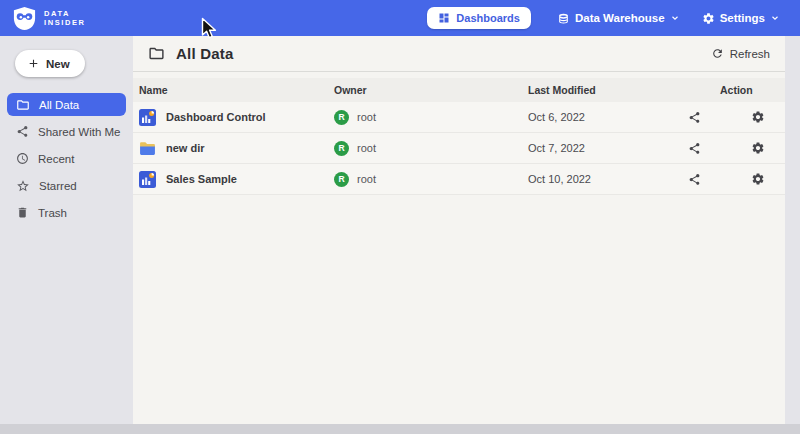  What do you see at coordinates (58, 186) in the screenshot?
I see `sidebar-item-label: Starred` at bounding box center [58, 186].